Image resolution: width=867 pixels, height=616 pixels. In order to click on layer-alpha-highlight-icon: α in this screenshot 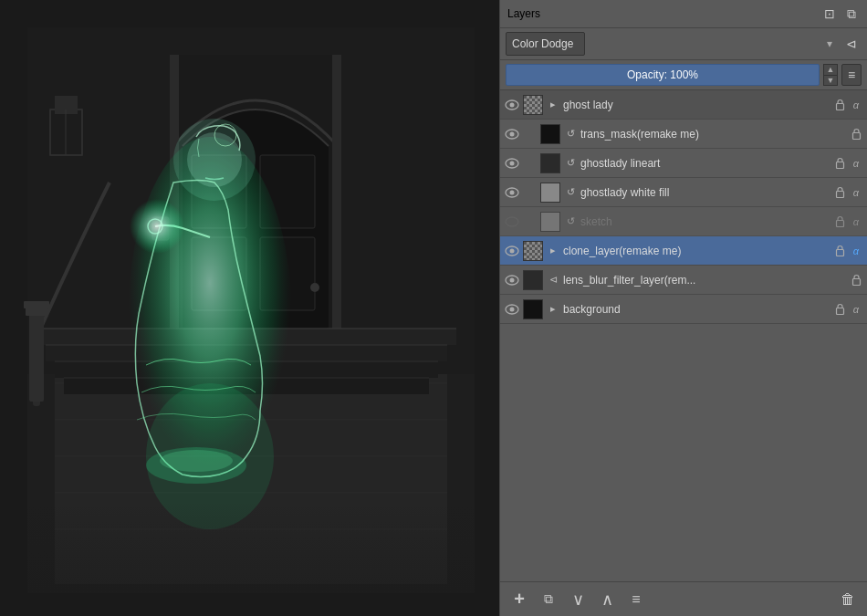, I will do `click(856, 251)`.